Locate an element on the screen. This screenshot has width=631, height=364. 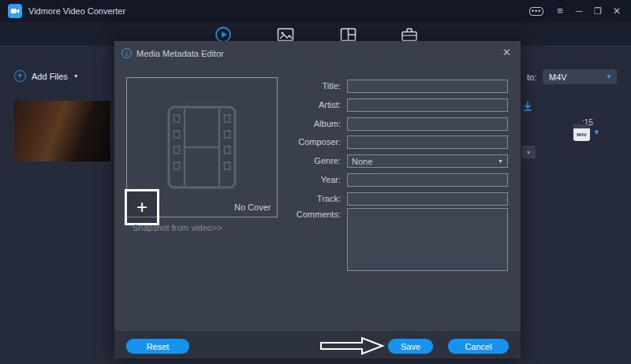
add-icon: + is located at coordinates (21, 76).